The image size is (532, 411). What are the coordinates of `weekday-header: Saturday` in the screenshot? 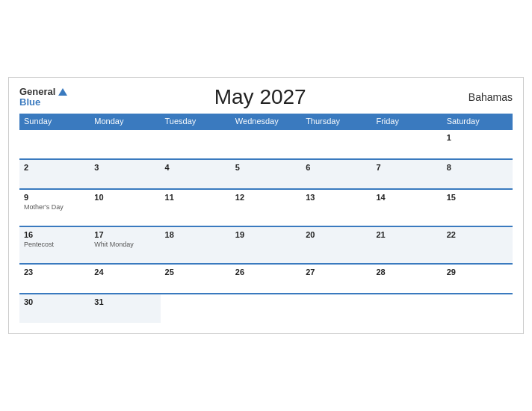 It's located at (477, 121).